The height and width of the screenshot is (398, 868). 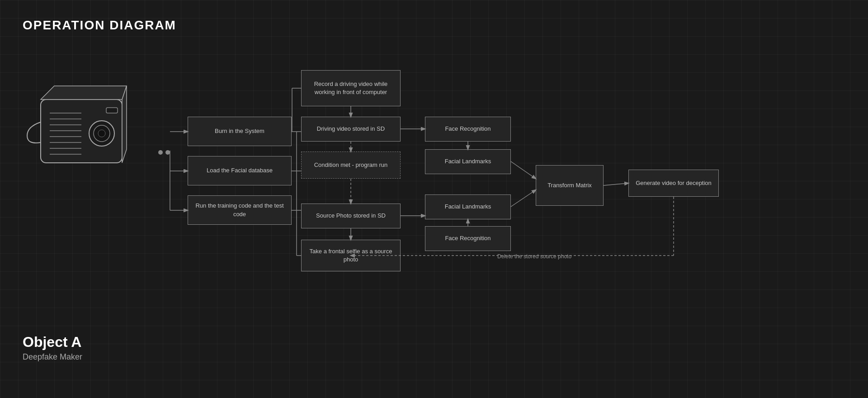 I want to click on device-illustration, so click(x=81, y=145).